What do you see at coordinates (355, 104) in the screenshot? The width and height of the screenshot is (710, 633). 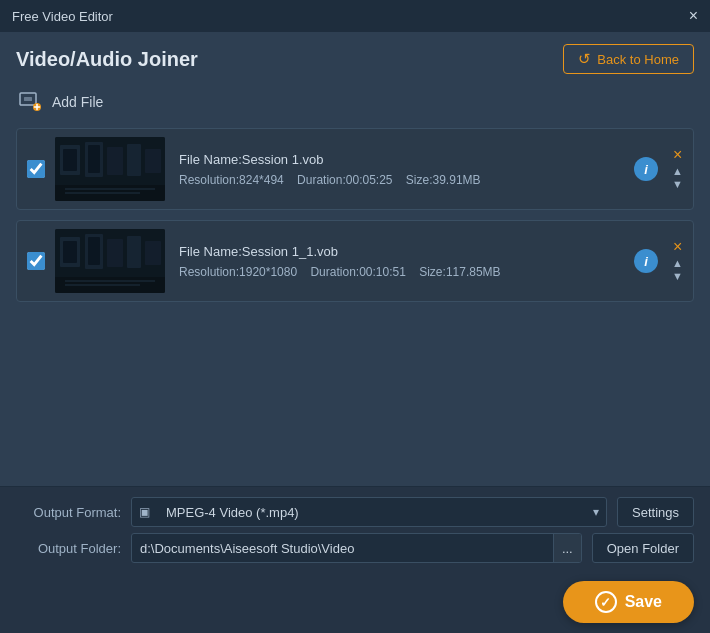 I see `add-file-row: Add File` at bounding box center [355, 104].